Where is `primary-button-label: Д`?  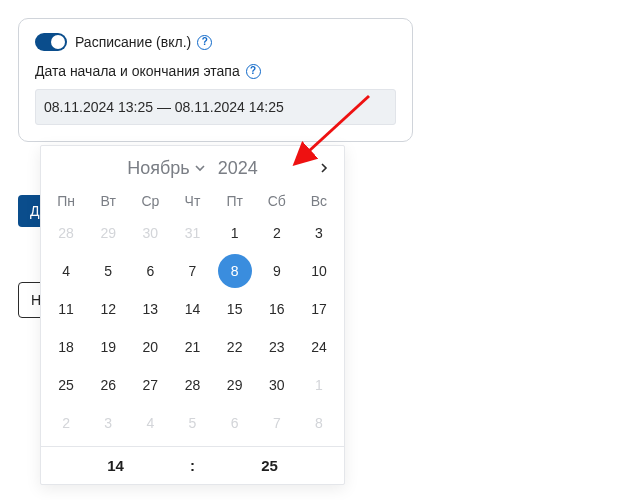 primary-button-label: Д is located at coordinates (34, 211).